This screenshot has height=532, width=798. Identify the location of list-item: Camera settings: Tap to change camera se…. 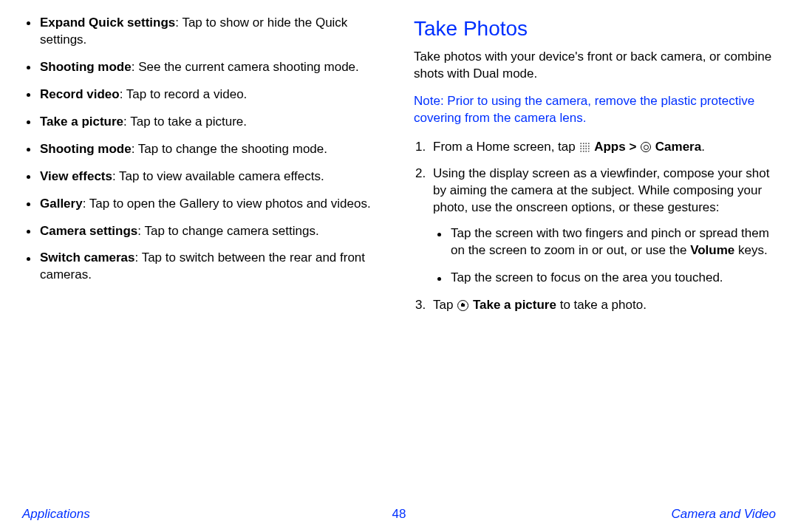
(212, 232).